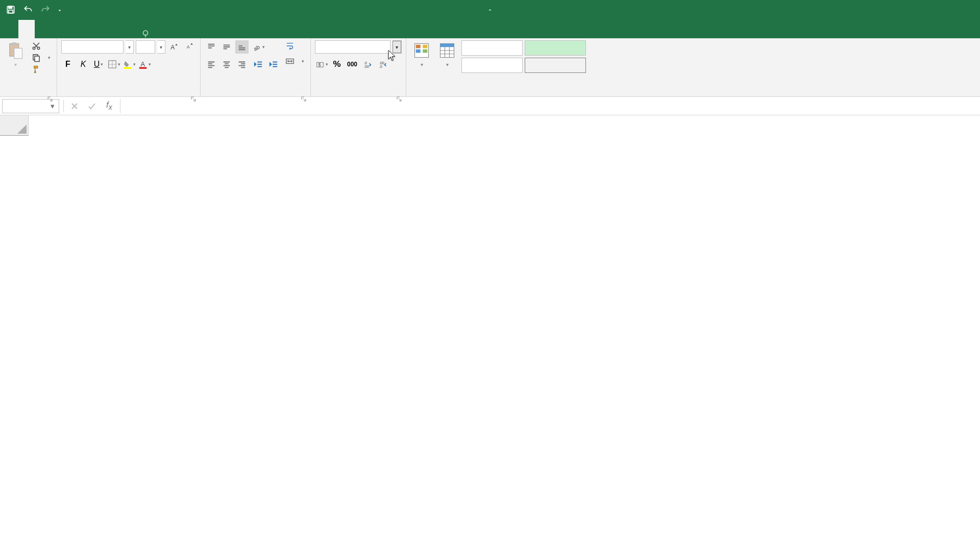 The height and width of the screenshot is (551, 980). Describe the element at coordinates (447, 54) in the screenshot. I see `format-as-table-button: ▾` at that location.